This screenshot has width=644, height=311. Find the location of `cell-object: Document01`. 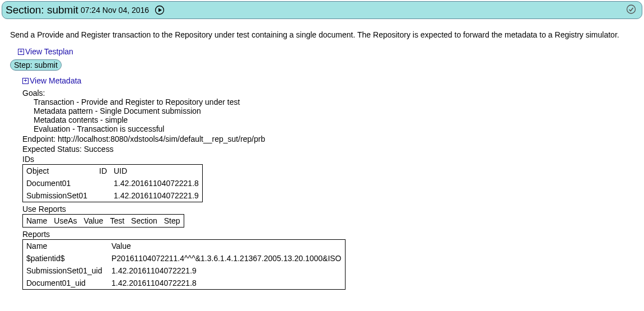

cell-object: Document01 is located at coordinates (59, 183).